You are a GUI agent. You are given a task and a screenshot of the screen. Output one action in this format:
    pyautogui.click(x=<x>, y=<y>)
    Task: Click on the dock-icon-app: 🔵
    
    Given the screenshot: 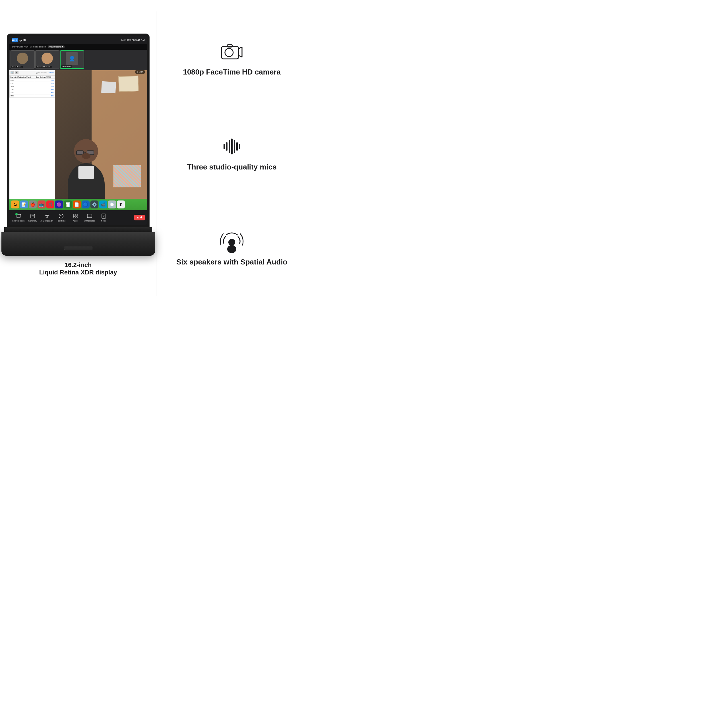 What is the action you would take?
    pyautogui.click(x=86, y=204)
    